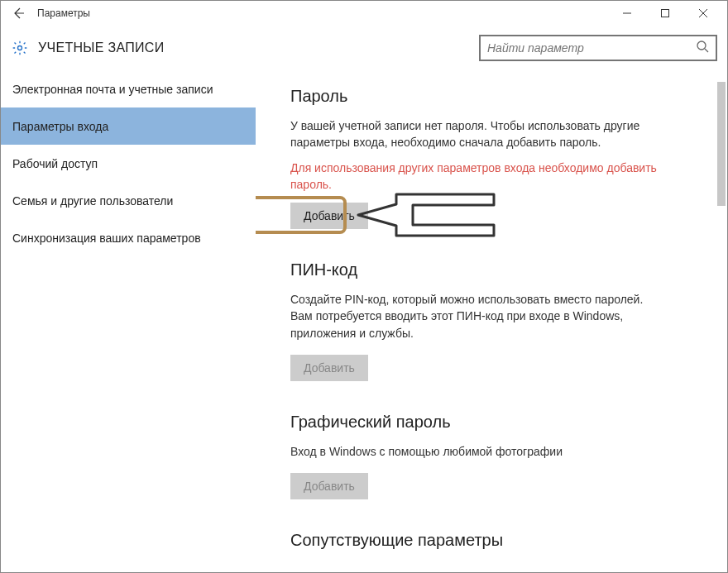 Image resolution: width=728 pixels, height=573 pixels. What do you see at coordinates (128, 238) in the screenshot?
I see `sidebar-item-sync: Синхронизация ваших параметров` at bounding box center [128, 238].